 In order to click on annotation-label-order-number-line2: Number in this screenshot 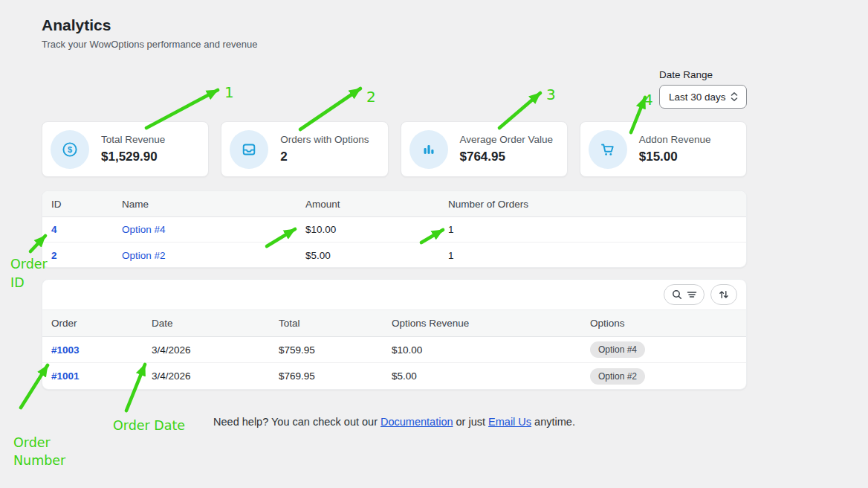, I will do `click(40, 460)`.